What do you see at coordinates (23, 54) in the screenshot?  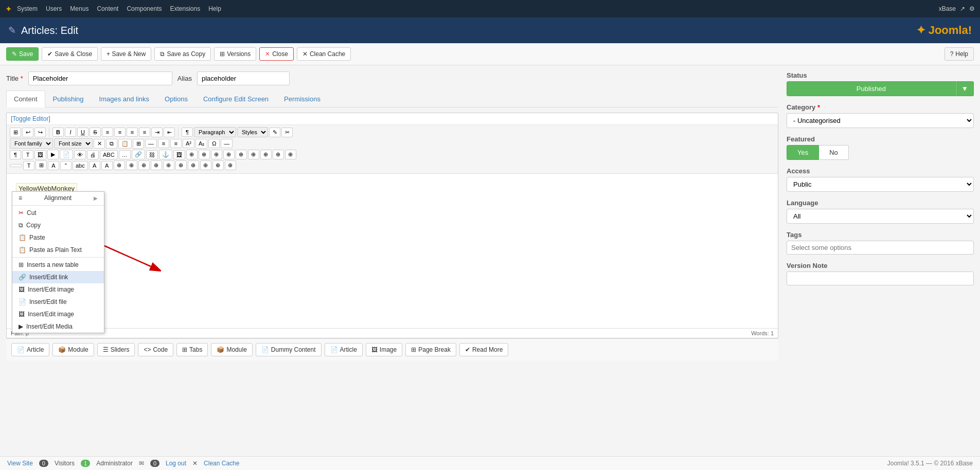 I see `save-button: ✎ Save` at bounding box center [23, 54].